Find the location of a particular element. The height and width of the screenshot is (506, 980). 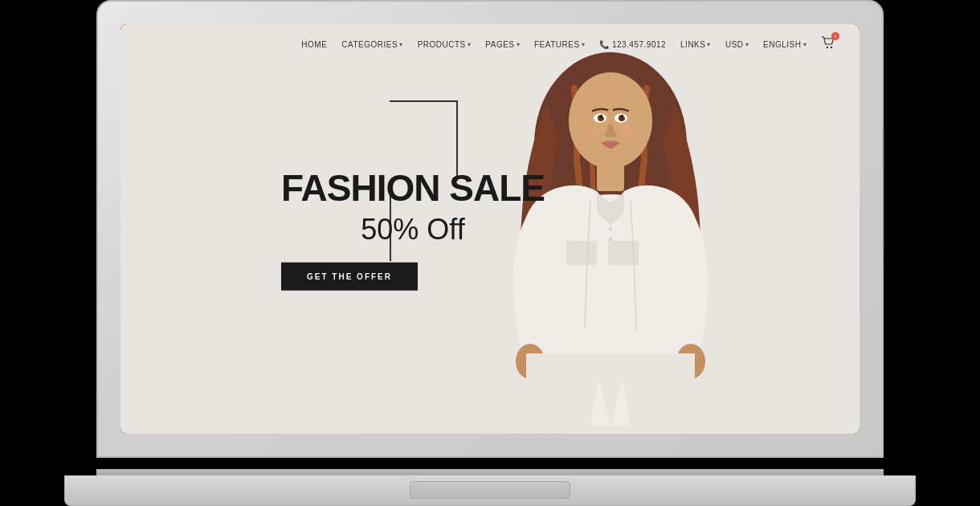

nav-categories: CATEGORIES ▾ is located at coordinates (372, 45).